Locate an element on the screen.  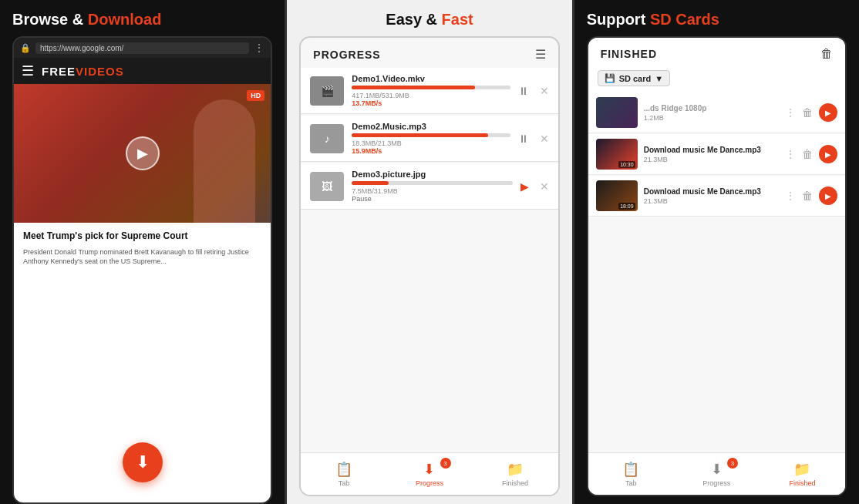
item-info: Demo2.Music.mp3 18.3MB/21.3MB 15.9MB/s is located at coordinates (430, 139).